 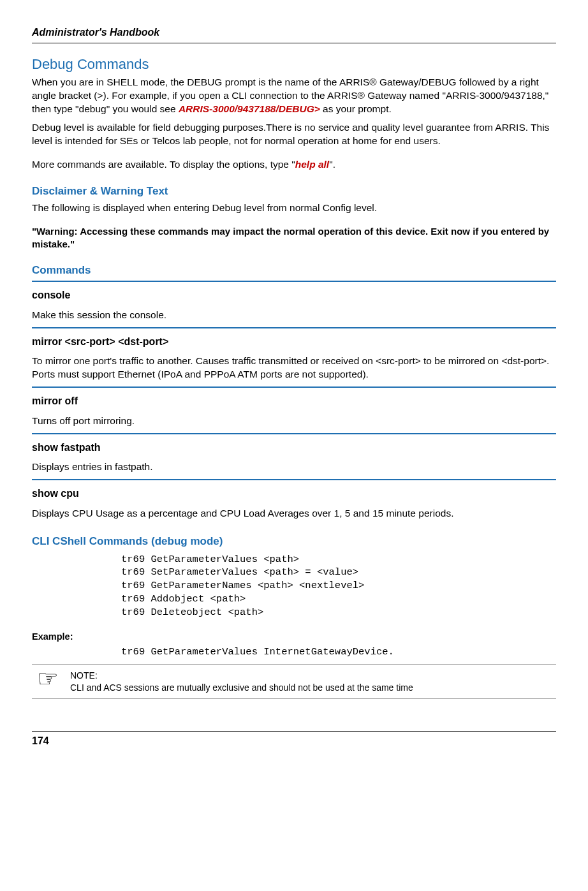 I want to click on command-desc-show-fastpath: Displays entries in fastpath., so click(x=294, y=467).